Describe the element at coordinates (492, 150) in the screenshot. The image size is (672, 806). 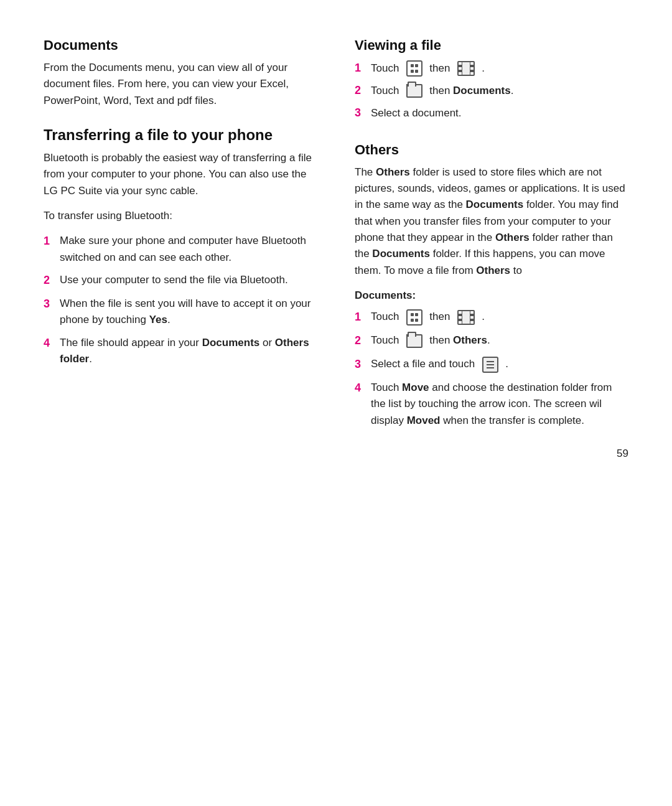
I see `others-heading: Others` at that location.